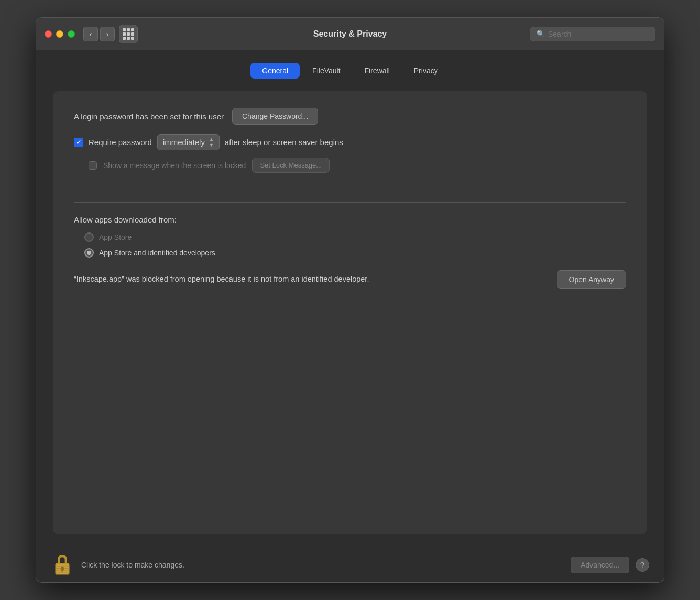 The height and width of the screenshot is (600, 700). I want to click on checkmark-icon: ✓, so click(79, 142).